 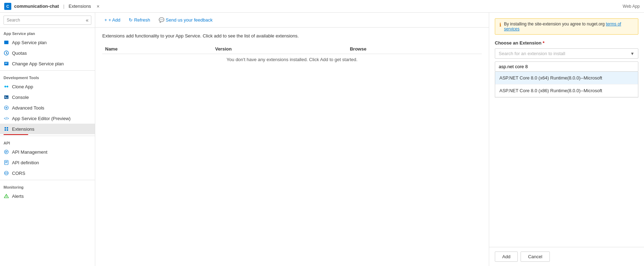 What do you see at coordinates (544, 43) in the screenshot?
I see `required-star: *` at bounding box center [544, 43].